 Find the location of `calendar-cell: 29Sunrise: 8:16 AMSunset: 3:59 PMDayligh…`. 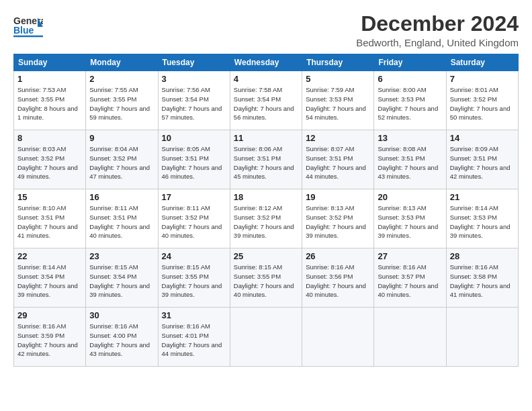

calendar-cell: 29Sunrise: 8:16 AMSunset: 3:59 PMDayligh… is located at coordinates (50, 337).